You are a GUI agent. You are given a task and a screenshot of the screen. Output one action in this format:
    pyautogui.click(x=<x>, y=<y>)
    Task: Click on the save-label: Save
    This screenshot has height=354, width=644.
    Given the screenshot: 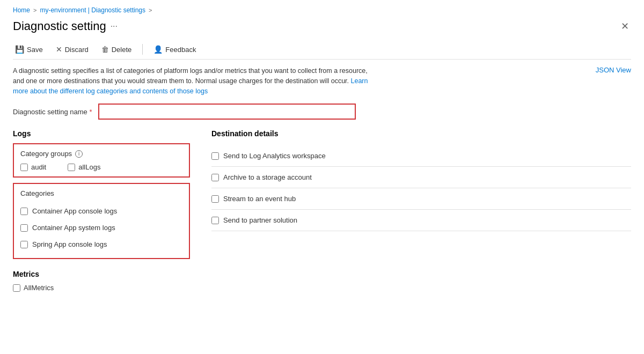 What is the action you would take?
    pyautogui.click(x=35, y=49)
    